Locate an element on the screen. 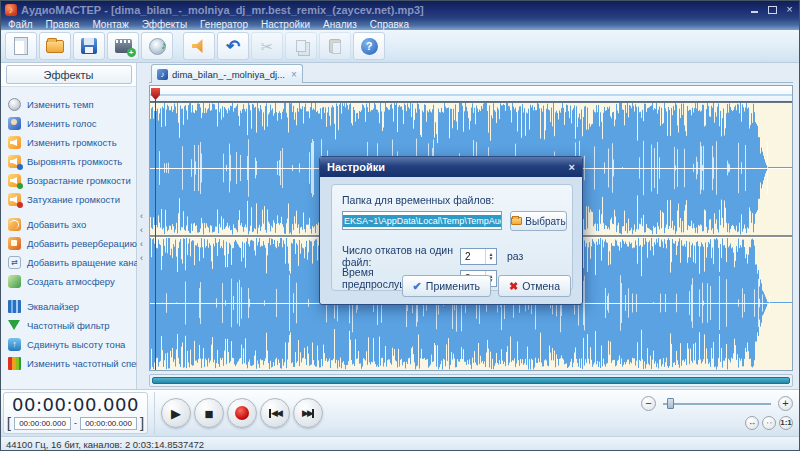  copy-pages-icon is located at coordinates (301, 46).